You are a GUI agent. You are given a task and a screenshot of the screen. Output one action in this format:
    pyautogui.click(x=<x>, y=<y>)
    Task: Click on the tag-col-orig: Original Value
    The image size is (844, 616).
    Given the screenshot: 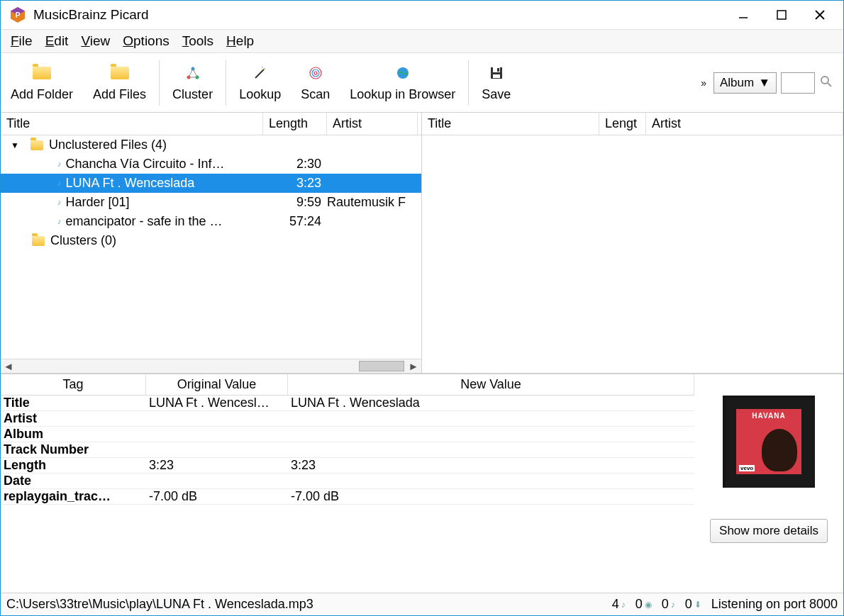 What is the action you would take?
    pyautogui.click(x=217, y=384)
    